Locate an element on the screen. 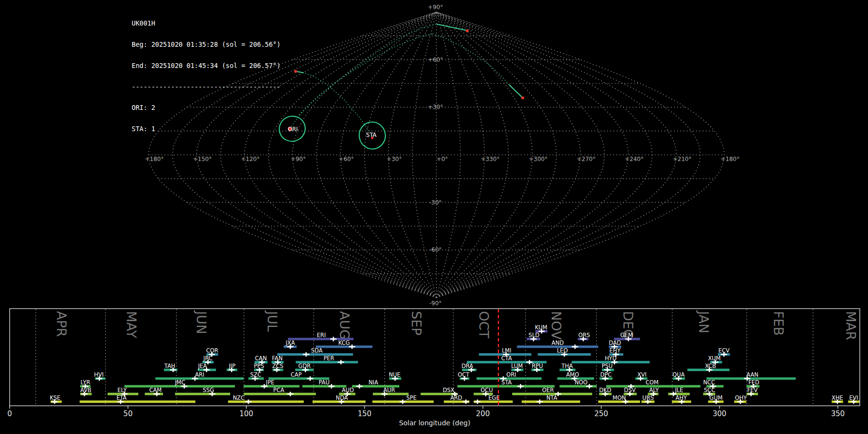  shower-label: ARD is located at coordinates (456, 398).